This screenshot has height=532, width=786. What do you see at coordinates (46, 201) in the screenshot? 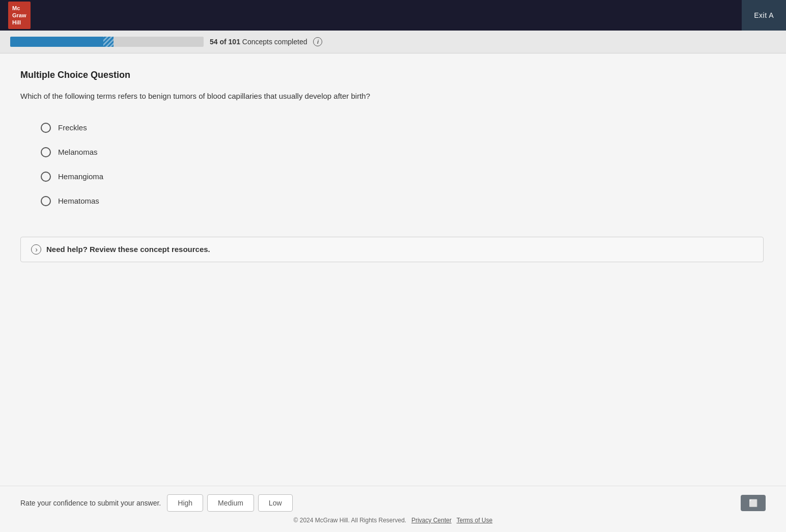
I see `radio-d` at bounding box center [46, 201].